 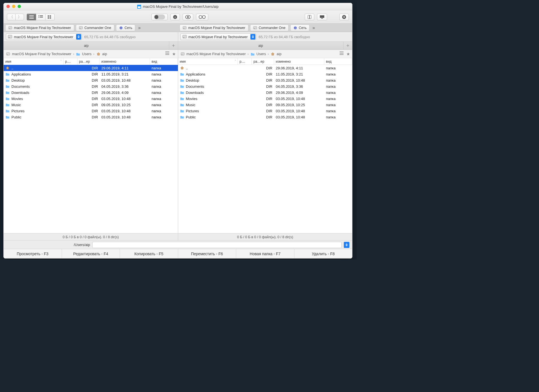 I want to click on forward-button: 〉, so click(x=20, y=17).